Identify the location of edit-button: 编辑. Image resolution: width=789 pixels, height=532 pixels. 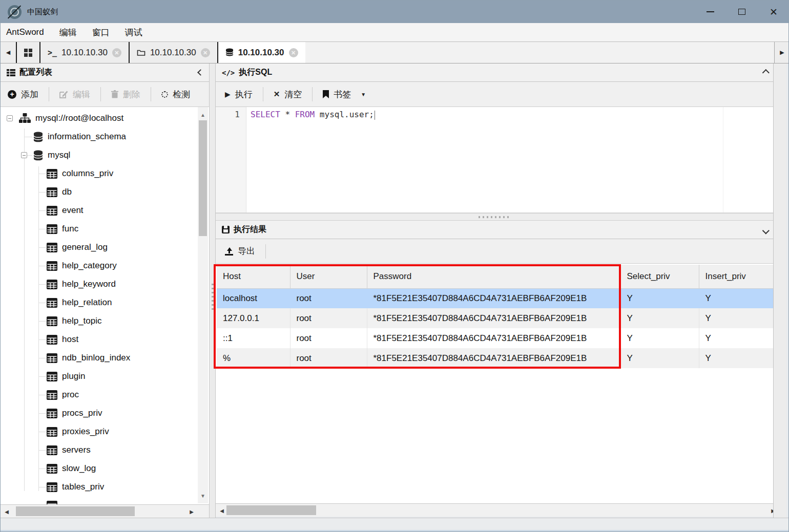
(75, 94).